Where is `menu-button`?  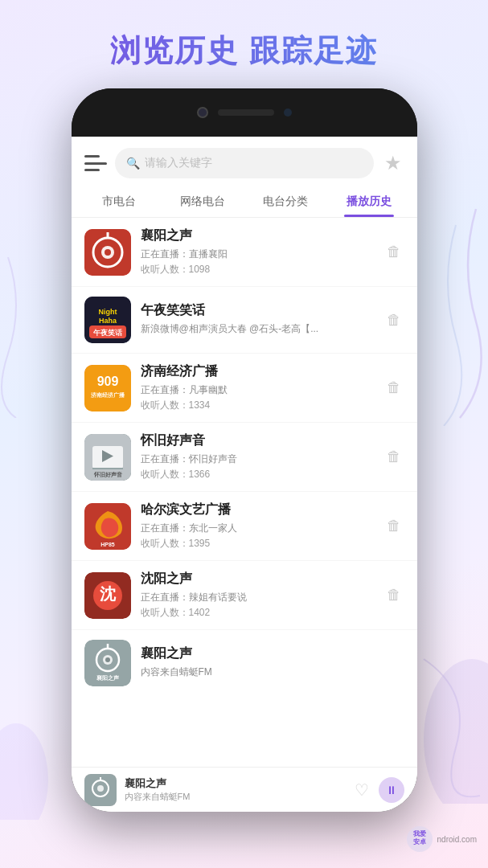
menu-button is located at coordinates (96, 163).